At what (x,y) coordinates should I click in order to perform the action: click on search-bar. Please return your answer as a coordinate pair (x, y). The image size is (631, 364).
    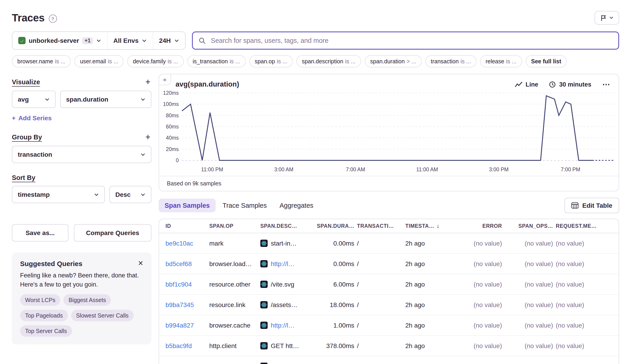
    Looking at the image, I should click on (405, 40).